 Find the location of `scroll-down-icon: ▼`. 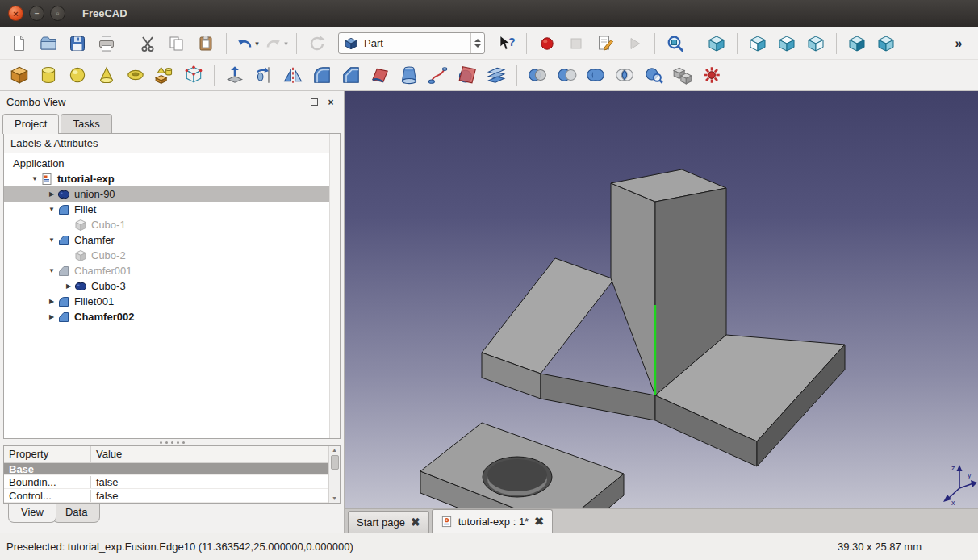

scroll-down-icon: ▼ is located at coordinates (334, 499).